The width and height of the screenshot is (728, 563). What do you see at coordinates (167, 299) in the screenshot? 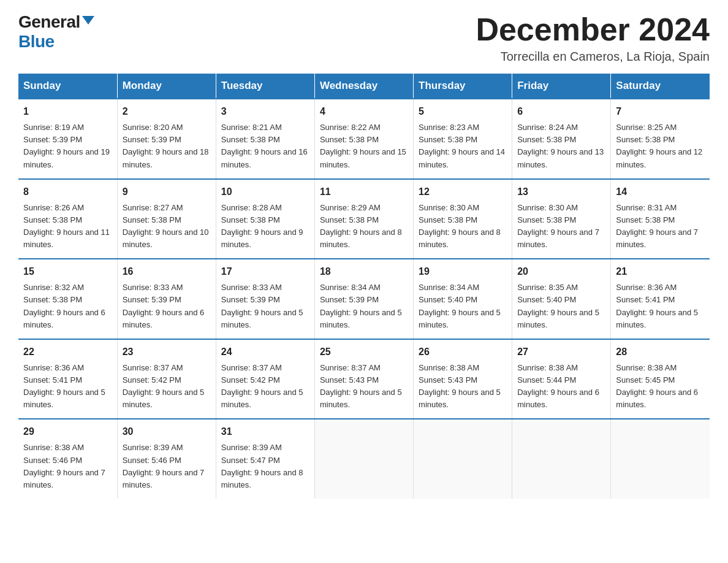
I see `calendar-cell: 16Sunrise: 8:33 AMSunset: 5:39 PMDayligh…` at bounding box center [167, 299].